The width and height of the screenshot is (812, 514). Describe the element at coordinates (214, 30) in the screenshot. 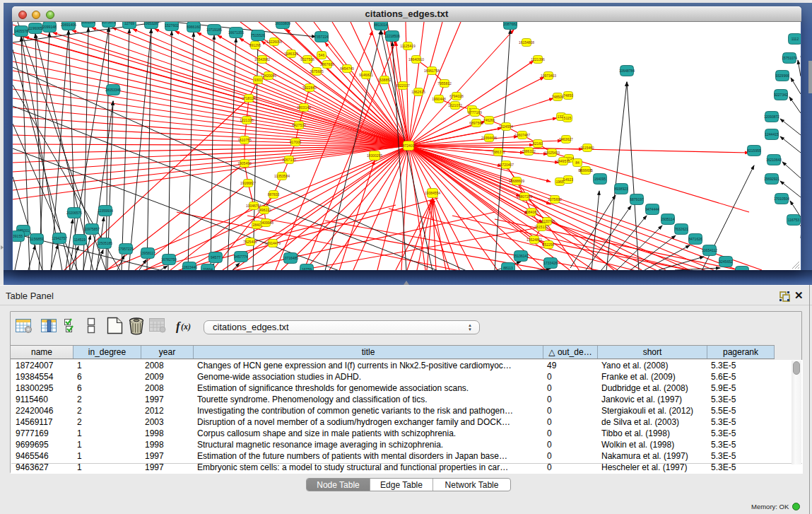

I see `svg-text: 10719185` at that location.